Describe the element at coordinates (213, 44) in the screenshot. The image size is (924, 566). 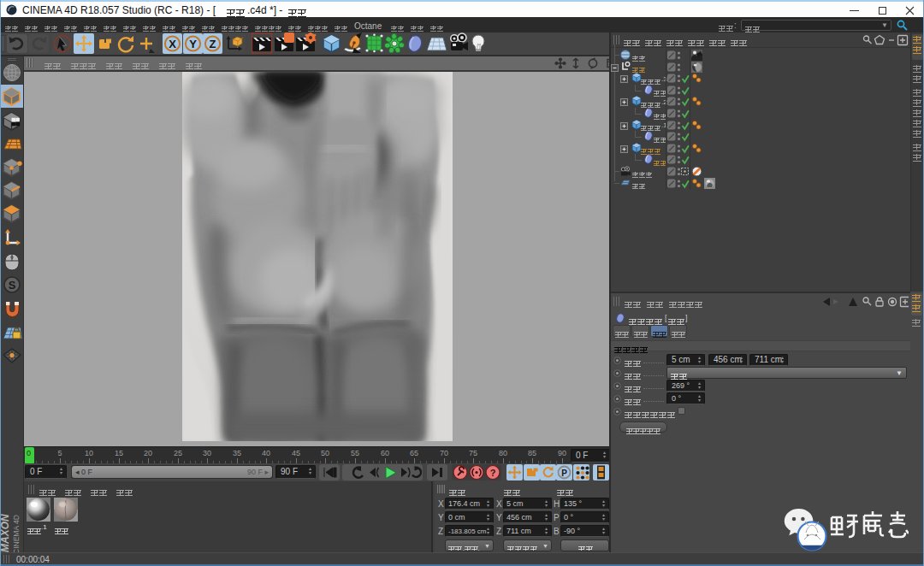
I see `svg-text: Z` at that location.